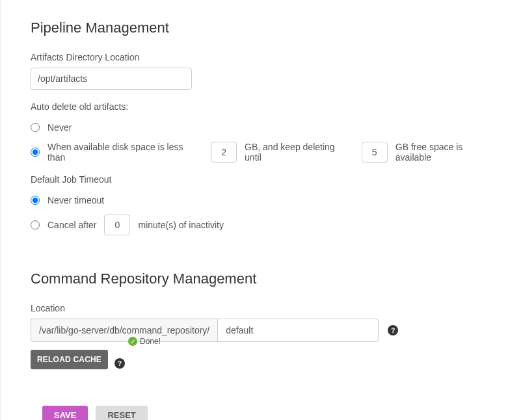 This screenshot has width=523, height=420. Describe the element at coordinates (121, 413) in the screenshot. I see `reset-button: RESET` at that location.